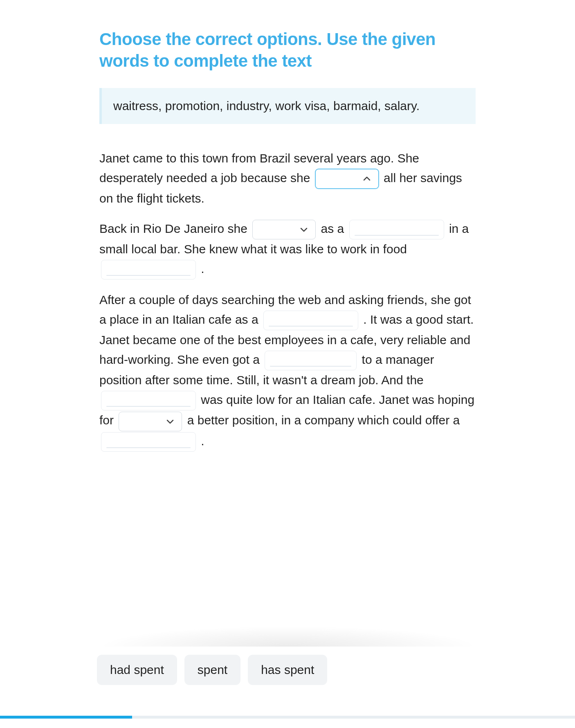  I want to click on tray-shadow, so click(288, 636).